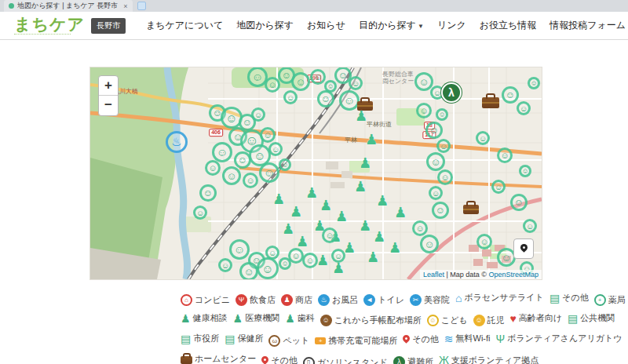 Image resolution: width=628 pixels, height=364 pixels. What do you see at coordinates (184, 25) in the screenshot?
I see `nav-item: まちケアについて` at bounding box center [184, 25].